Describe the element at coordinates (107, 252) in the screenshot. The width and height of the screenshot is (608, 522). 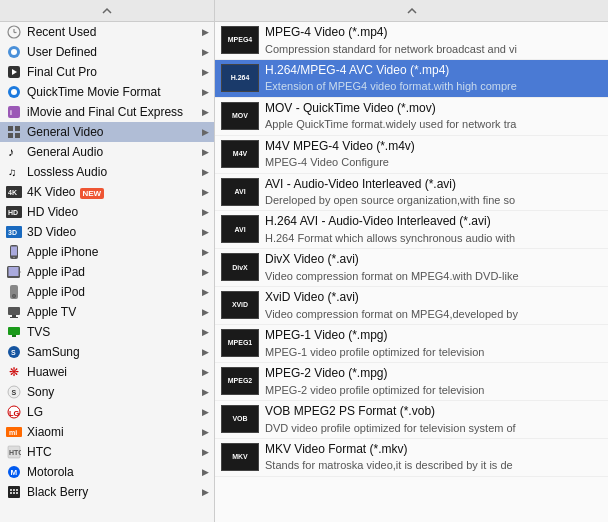
I see `sidebar-item-apple-iphone: Apple iPhone ▶` at that location.